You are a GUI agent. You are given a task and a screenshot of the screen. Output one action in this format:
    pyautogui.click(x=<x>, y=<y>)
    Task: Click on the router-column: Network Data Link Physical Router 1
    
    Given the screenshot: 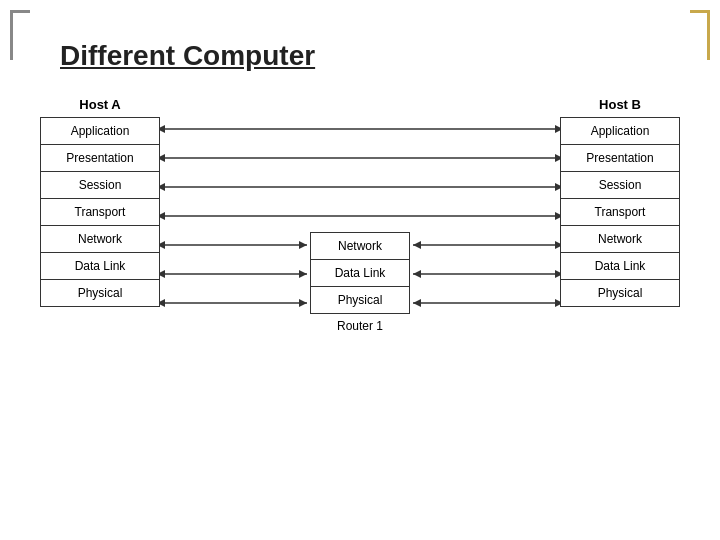 What is the action you would take?
    pyautogui.click(x=360, y=282)
    